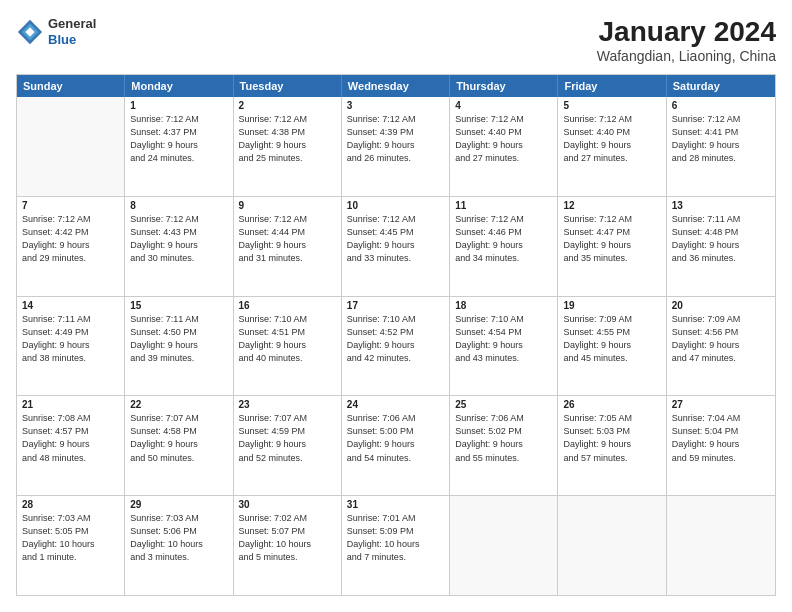 The width and height of the screenshot is (792, 612). I want to click on cell-line: Sunset: 5:05 PM, so click(70, 532).